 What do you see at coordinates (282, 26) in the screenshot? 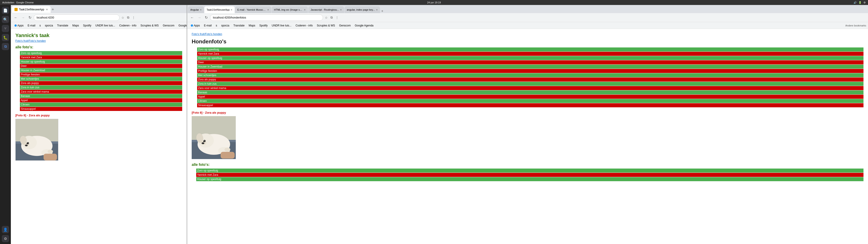
I see `bookmark-undr-right: UNDR live luis...` at bounding box center [282, 26].